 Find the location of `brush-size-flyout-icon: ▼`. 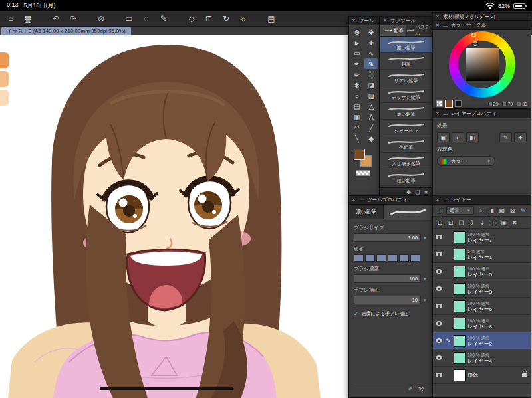

brush-size-flyout-icon: ▼ is located at coordinates (425, 238).